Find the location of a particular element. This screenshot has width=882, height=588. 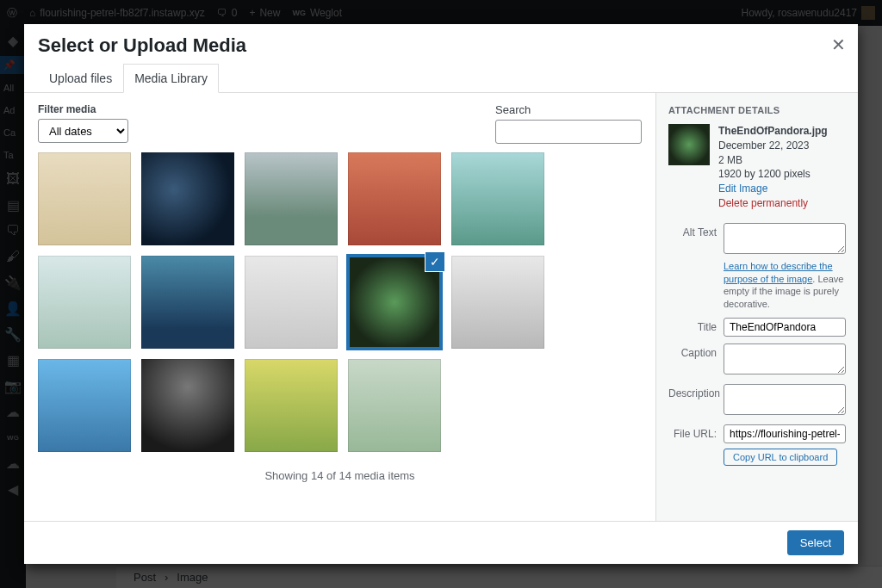

attachment-filename: TheEndOfPandora.jpg is located at coordinates (773, 131).